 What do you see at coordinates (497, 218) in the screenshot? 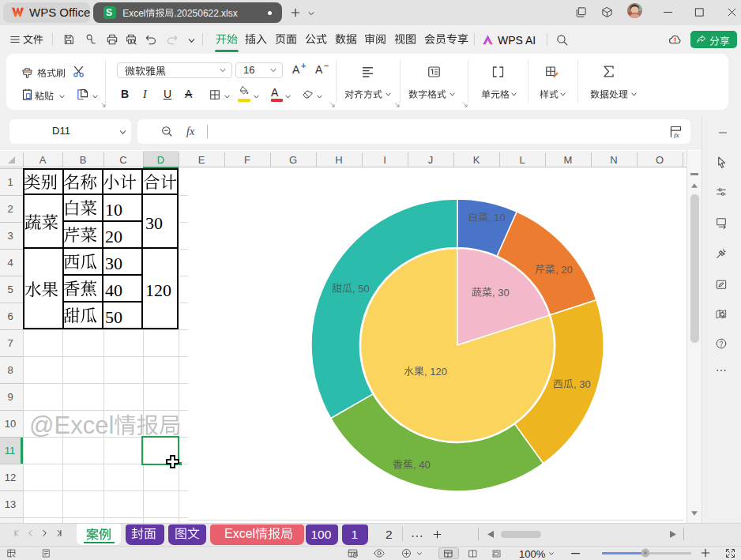
I see `svg-text: , 10` at bounding box center [497, 218].